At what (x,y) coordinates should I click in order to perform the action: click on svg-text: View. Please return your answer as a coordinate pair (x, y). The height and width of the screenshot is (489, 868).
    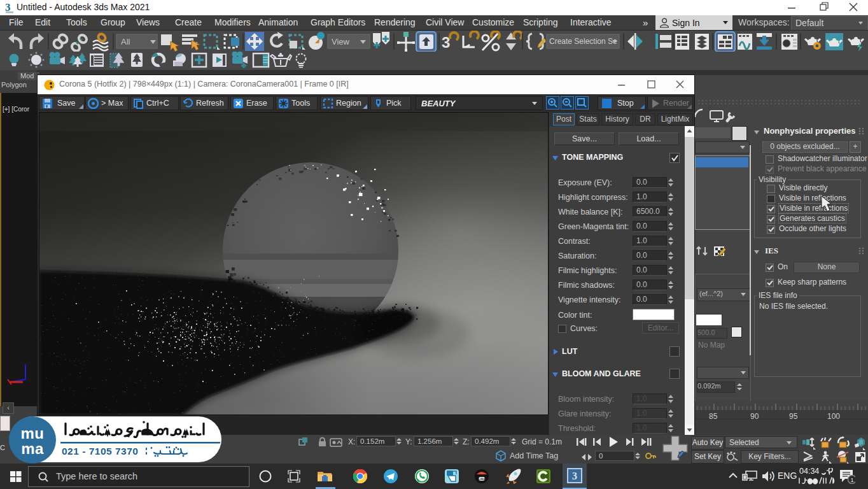
    Looking at the image, I should click on (341, 42).